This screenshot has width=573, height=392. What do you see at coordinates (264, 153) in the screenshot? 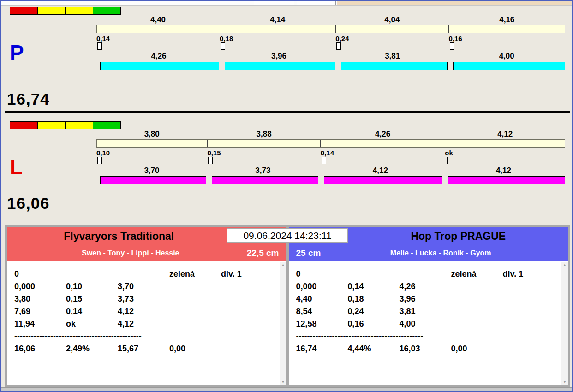
I see `change-value: 0,15` at bounding box center [264, 153].